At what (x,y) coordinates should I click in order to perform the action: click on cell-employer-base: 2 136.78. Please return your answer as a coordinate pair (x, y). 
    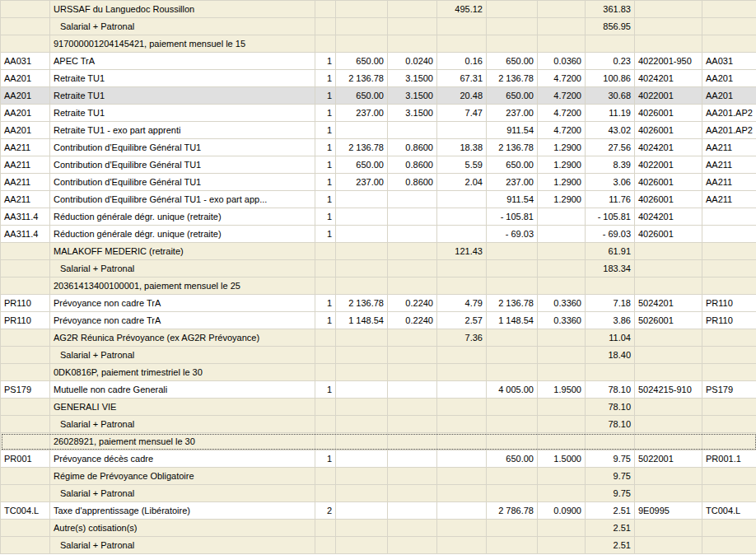
    Looking at the image, I should click on (512, 303).